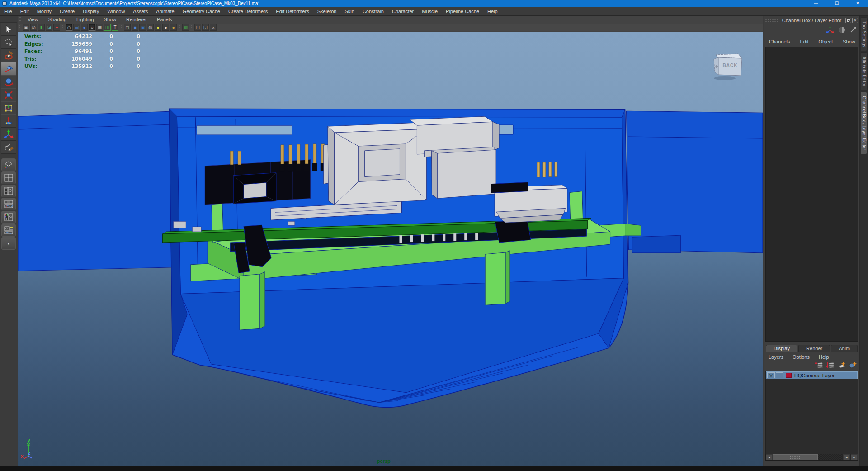  I want to click on checkered-sphere-icon: ◍, so click(150, 27).